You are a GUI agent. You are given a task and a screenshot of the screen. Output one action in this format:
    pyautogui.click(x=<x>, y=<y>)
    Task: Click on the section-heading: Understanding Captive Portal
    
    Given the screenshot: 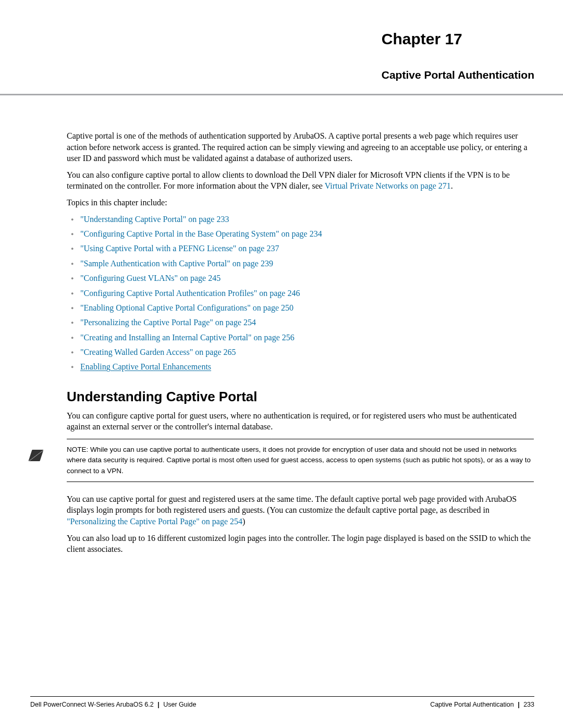 What is the action you would take?
    pyautogui.click(x=300, y=397)
    